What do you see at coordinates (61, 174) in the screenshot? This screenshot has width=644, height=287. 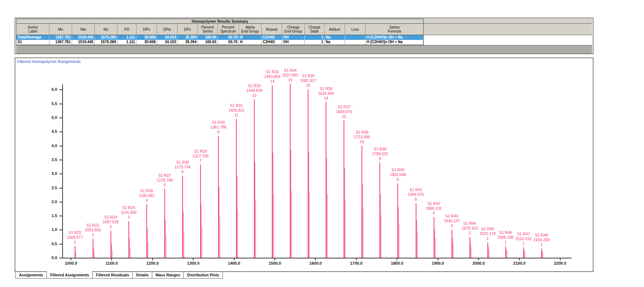 I see `y-tick-3.0` at bounding box center [61, 174].